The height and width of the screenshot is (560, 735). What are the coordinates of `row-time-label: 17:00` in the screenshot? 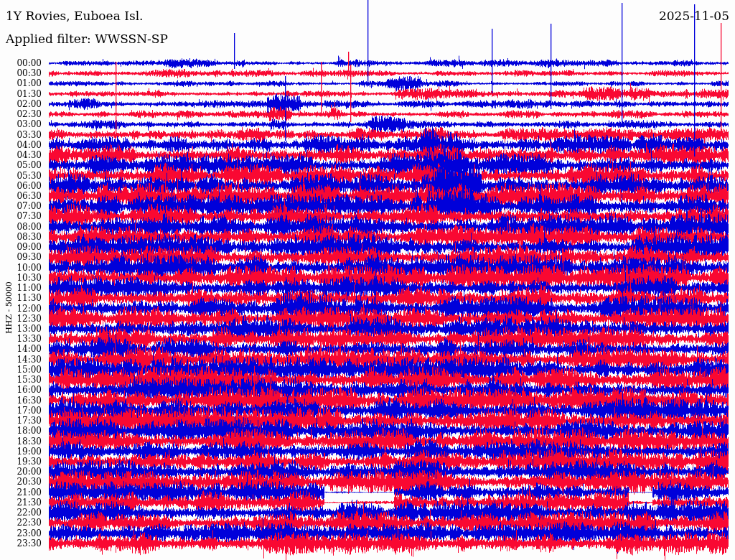 It's located at (21, 411).